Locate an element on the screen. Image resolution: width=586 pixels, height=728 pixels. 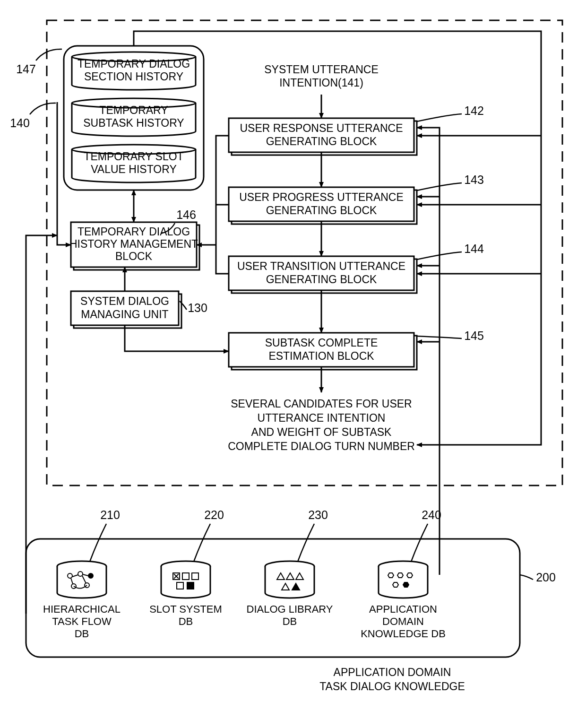
ref-210: 210 is located at coordinates (110, 515).